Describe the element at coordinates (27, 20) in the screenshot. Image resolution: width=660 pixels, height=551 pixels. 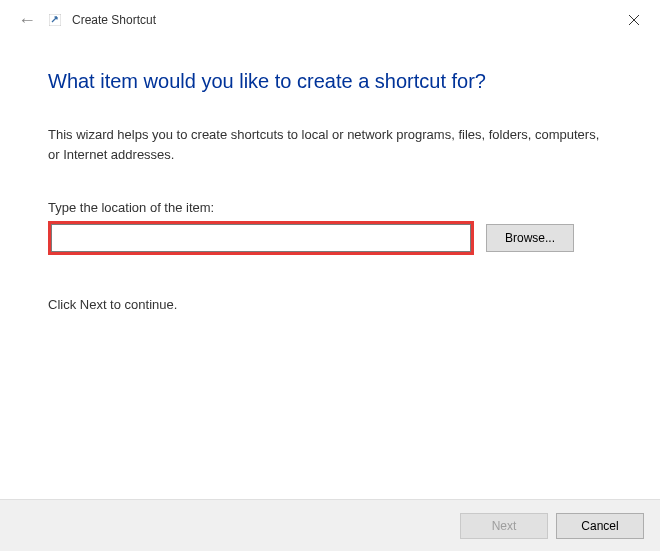
I see `back-arrow-icon: ←` at that location.